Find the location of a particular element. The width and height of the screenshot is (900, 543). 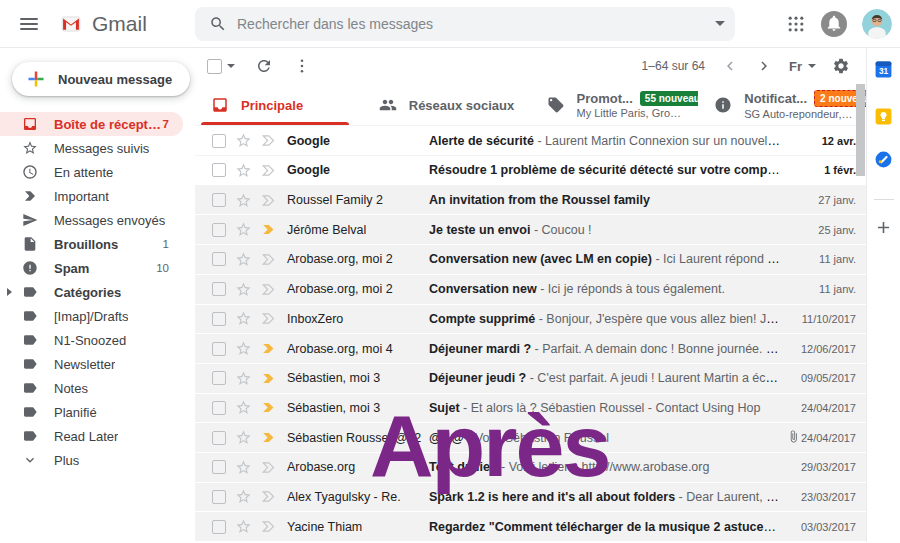

sidebar-item-label: Important is located at coordinates (82, 196).